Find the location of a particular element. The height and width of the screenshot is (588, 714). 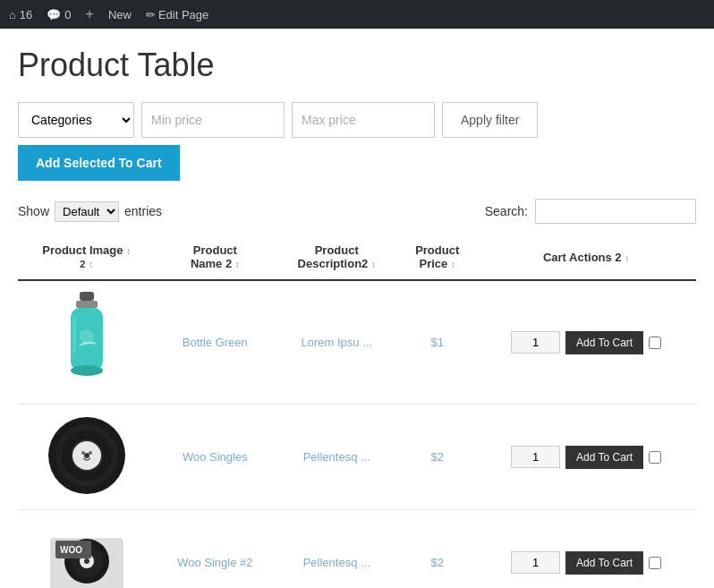

search-label: Search: is located at coordinates (506, 211).